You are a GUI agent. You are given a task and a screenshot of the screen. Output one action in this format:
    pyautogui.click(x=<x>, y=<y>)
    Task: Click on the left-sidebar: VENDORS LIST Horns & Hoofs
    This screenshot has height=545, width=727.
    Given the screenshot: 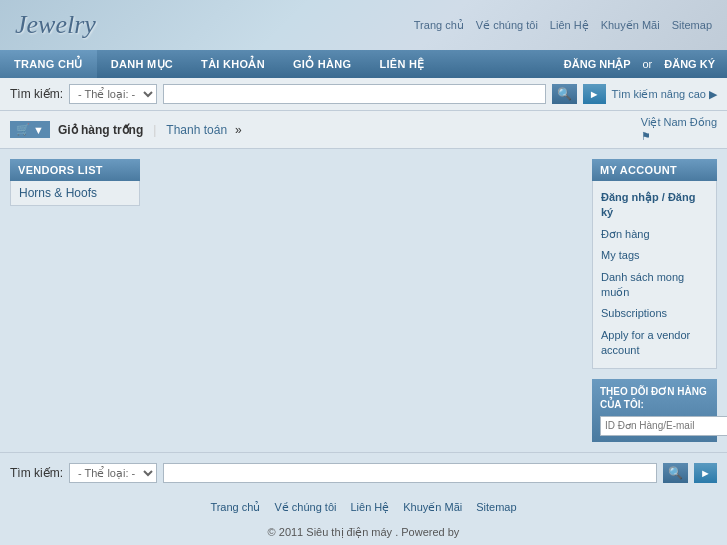 What is the action you would take?
    pyautogui.click(x=75, y=300)
    